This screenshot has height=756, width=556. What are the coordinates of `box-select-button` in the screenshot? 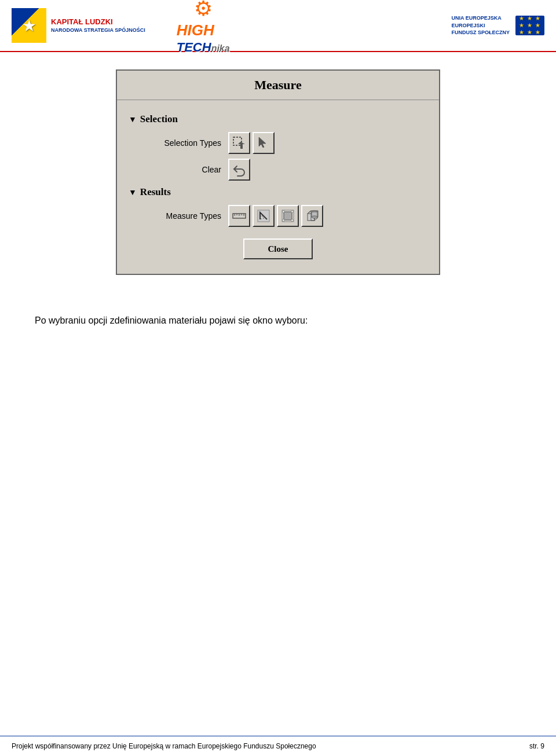 It's located at (239, 143).